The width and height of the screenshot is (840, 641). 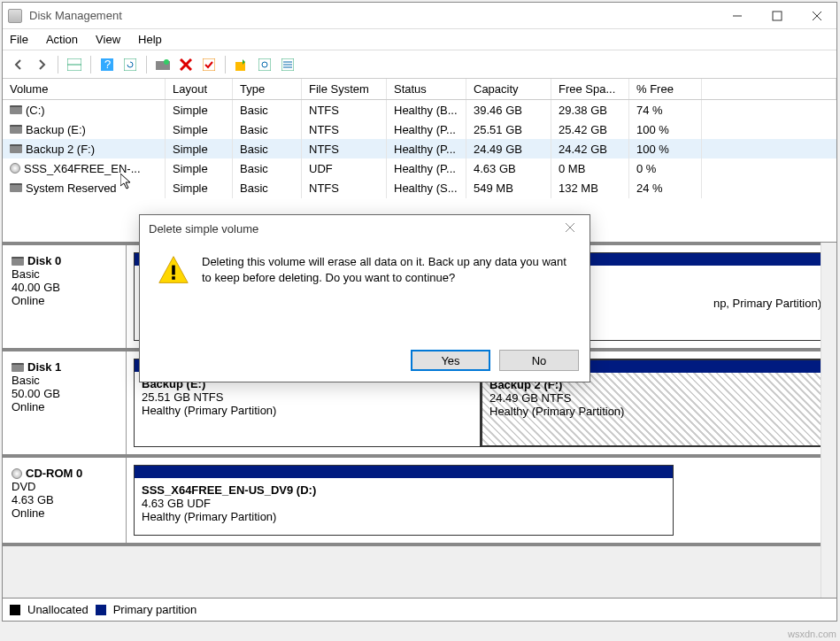 What do you see at coordinates (15, 168) in the screenshot?
I see `cdrom-icon` at bounding box center [15, 168].